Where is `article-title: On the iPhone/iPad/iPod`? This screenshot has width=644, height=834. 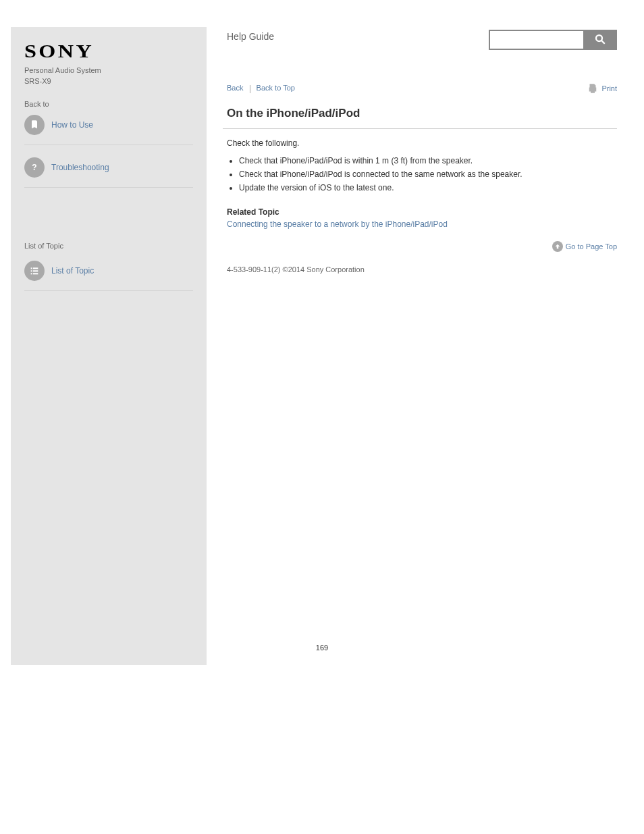 article-title: On the iPhone/iPad/iPod is located at coordinates (420, 116).